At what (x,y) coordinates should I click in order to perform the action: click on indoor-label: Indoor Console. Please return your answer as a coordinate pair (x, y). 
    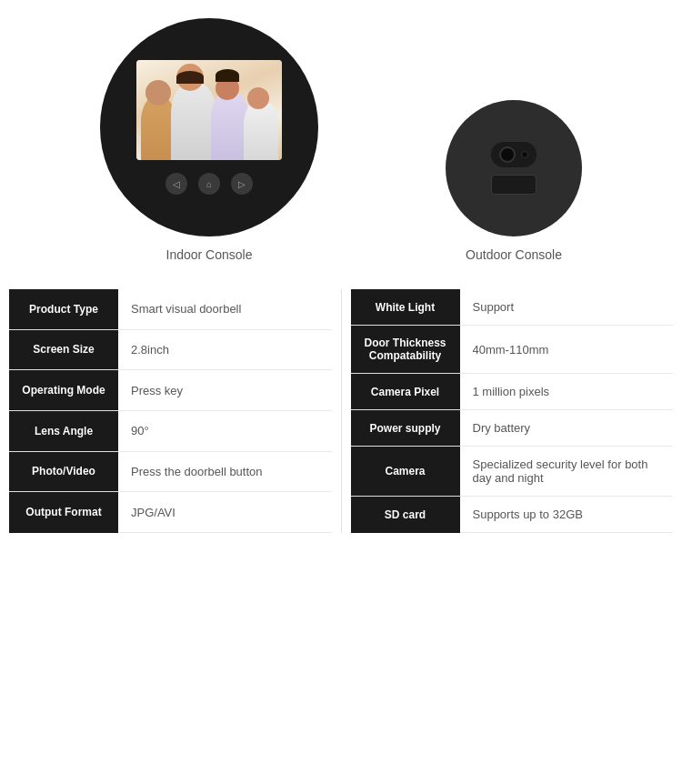
    Looking at the image, I should click on (209, 255).